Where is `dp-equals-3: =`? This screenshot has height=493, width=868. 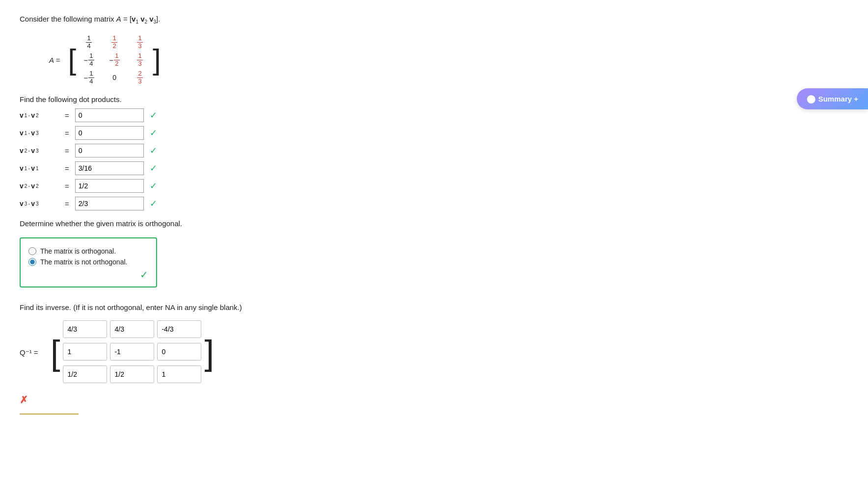
dp-equals-3: = is located at coordinates (67, 151).